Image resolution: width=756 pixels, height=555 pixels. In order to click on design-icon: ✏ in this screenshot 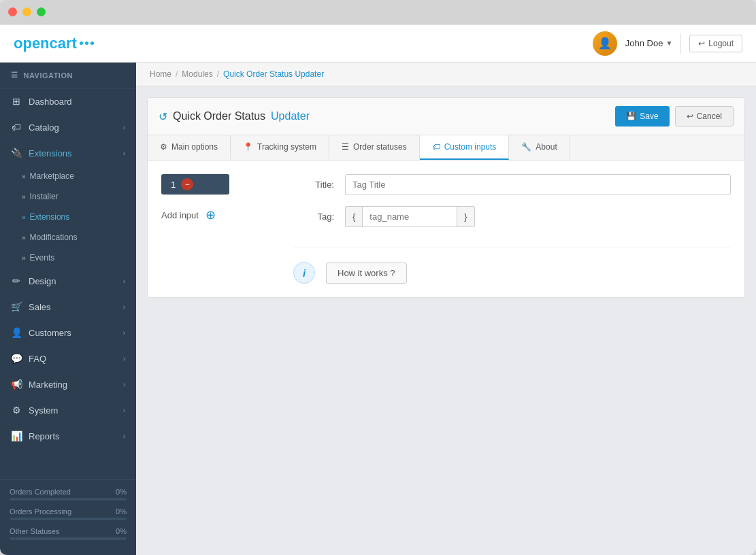, I will do `click(16, 281)`.